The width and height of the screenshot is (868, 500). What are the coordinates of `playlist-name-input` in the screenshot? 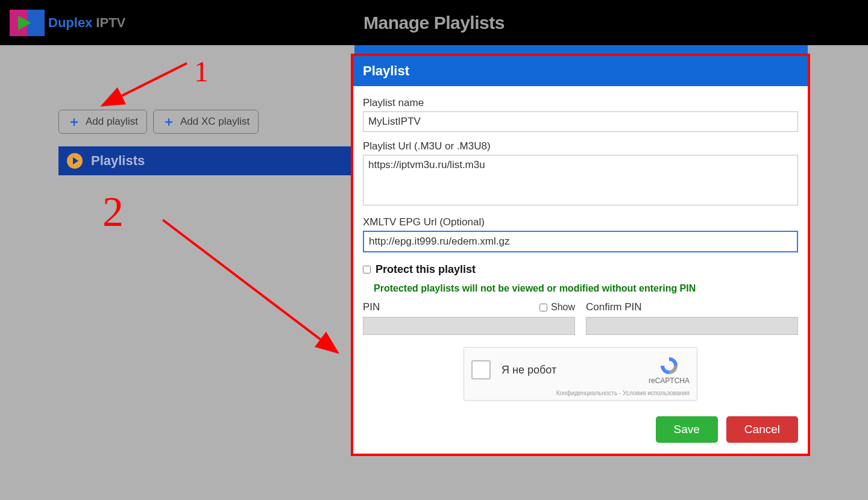 It's located at (580, 122).